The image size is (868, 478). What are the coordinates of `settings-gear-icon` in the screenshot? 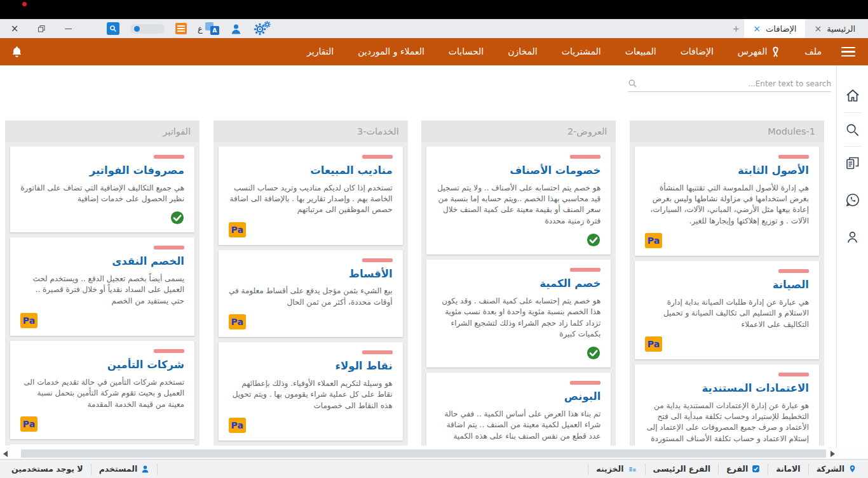 It's located at (262, 29).